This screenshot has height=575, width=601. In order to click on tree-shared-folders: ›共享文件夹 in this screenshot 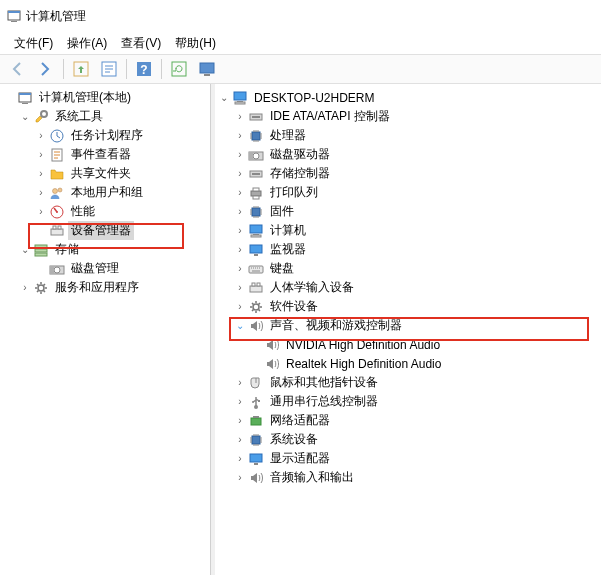, I will do `click(105, 174)`.